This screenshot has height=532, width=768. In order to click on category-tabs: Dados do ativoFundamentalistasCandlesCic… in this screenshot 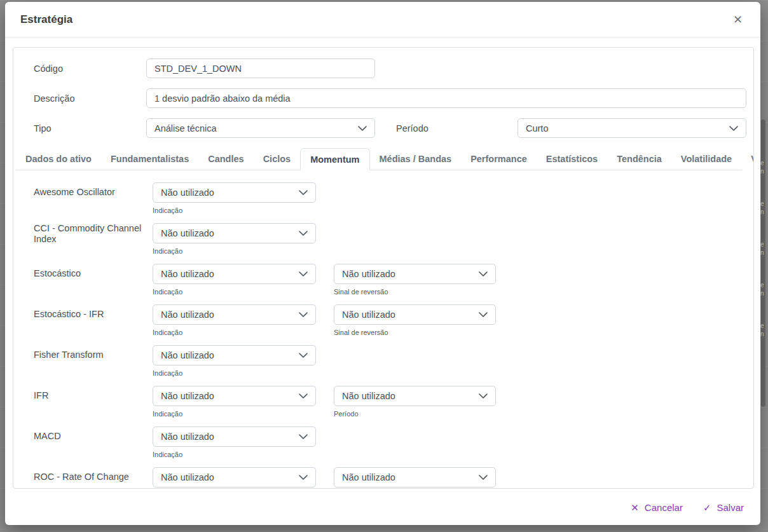, I will do `click(379, 159)`.